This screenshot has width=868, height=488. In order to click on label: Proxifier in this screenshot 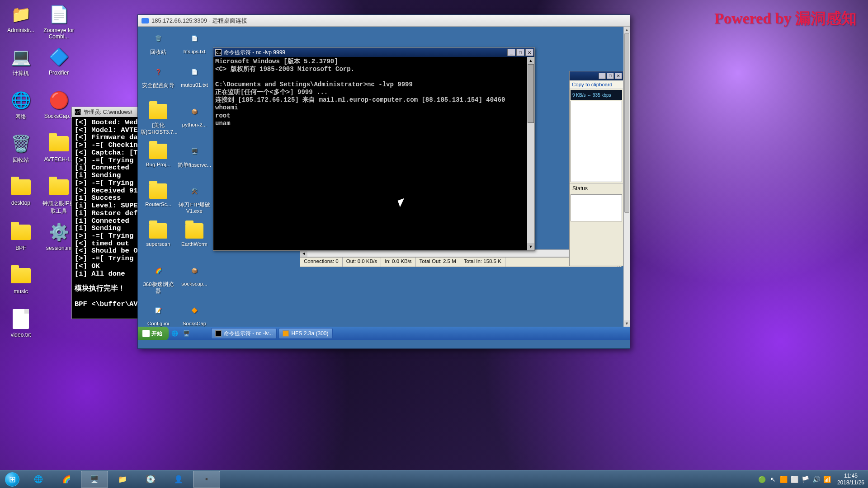, I will do `click(59, 73)`.